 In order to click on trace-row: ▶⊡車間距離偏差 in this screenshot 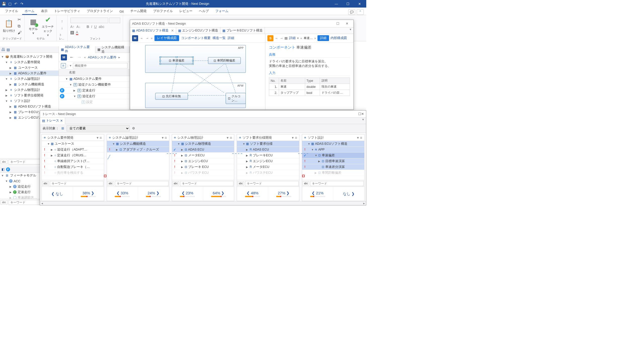, I will do `click(333, 173)`.